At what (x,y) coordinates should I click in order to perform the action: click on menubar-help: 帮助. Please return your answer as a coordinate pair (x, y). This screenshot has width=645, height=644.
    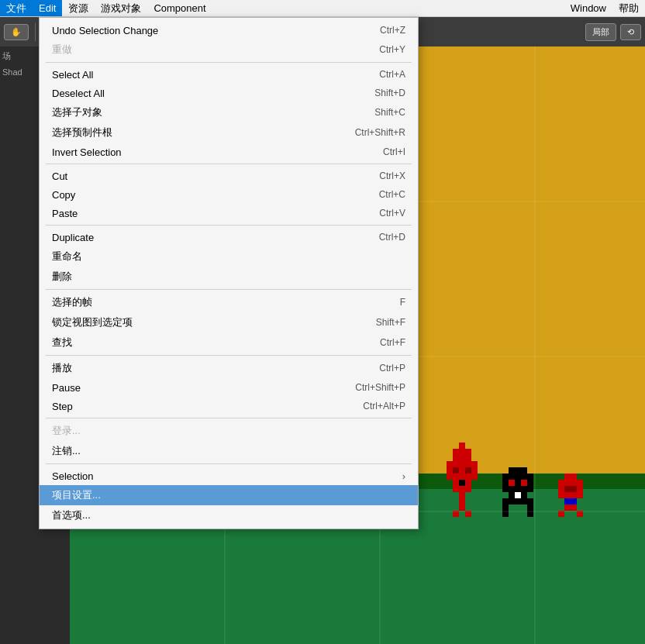
    Looking at the image, I should click on (629, 8).